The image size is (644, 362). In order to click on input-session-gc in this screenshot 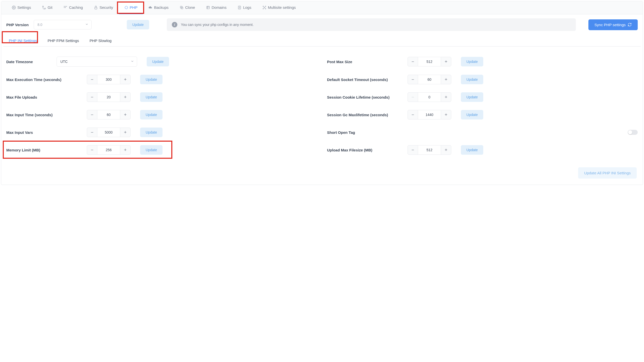, I will do `click(429, 115)`.